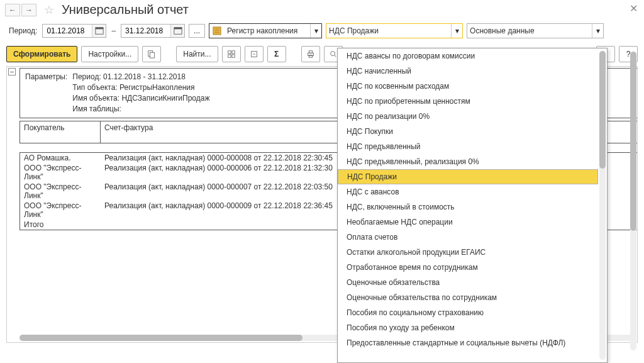 The width and height of the screenshot is (644, 363). I want to click on dropdown-item: НДС по косвенным расходам, so click(468, 86).